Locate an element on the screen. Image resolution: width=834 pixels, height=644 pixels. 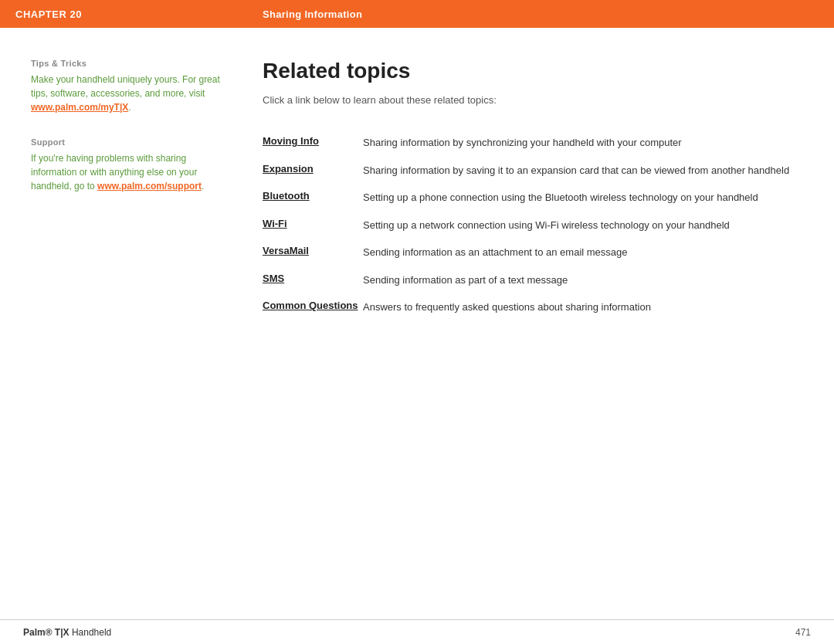
page-subtitle: Click a link below to learn about these … is located at coordinates (529, 100).